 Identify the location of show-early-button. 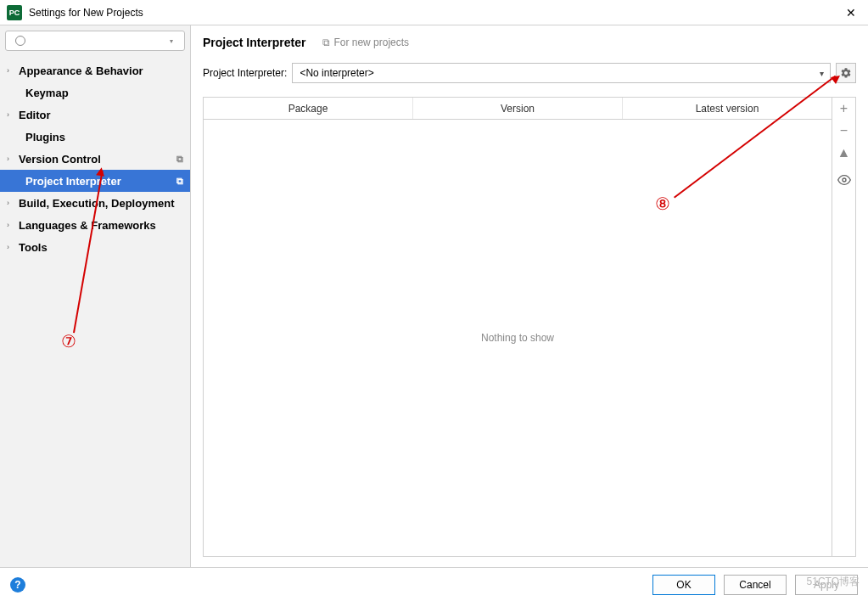
(843, 180).